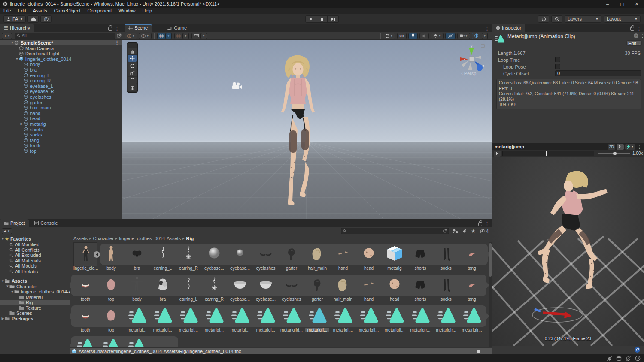 This screenshot has height=362, width=644. What do you see at coordinates (67, 11) in the screenshot?
I see `menu-gameobject: GameObject` at bounding box center [67, 11].